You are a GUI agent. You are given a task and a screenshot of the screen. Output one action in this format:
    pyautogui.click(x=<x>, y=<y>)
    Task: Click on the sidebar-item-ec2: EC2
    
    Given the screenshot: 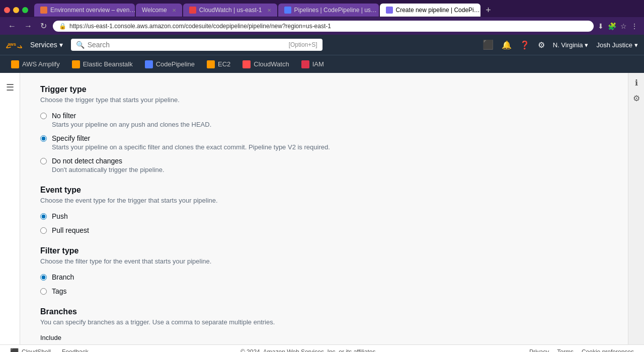 What is the action you would take?
    pyautogui.click(x=218, y=64)
    